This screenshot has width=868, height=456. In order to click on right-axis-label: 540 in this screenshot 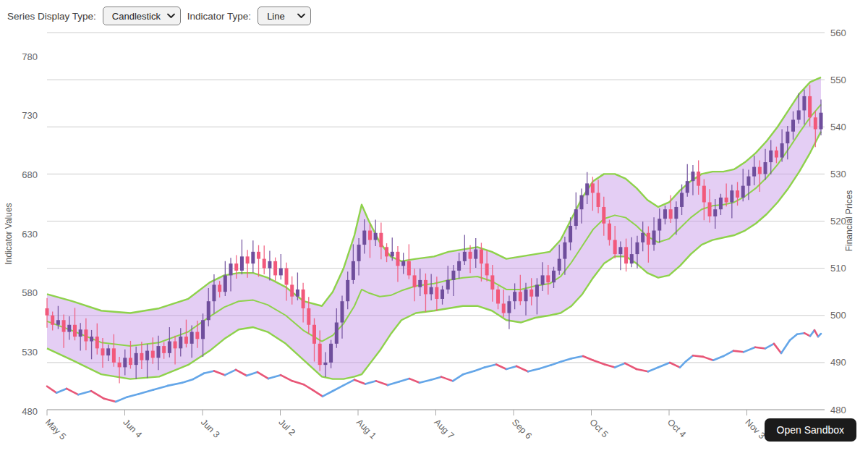, I will do `click(838, 127)`.